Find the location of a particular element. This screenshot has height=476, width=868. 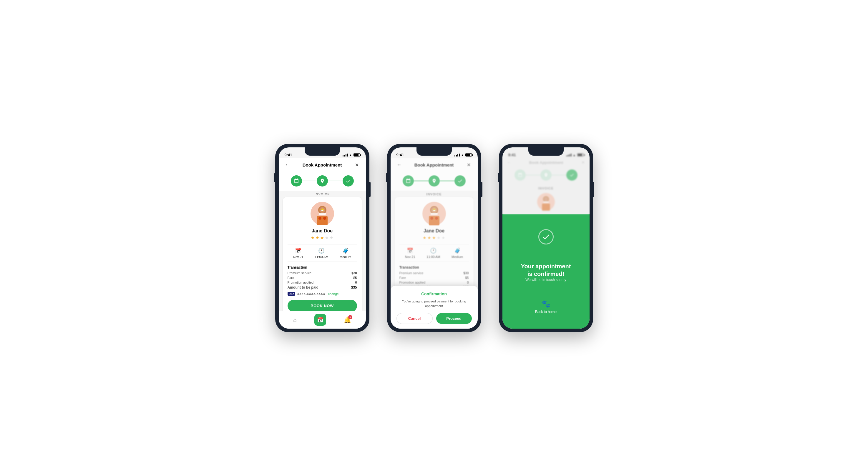

transaction-row-promo: Promotion applied 0 is located at coordinates (322, 282).